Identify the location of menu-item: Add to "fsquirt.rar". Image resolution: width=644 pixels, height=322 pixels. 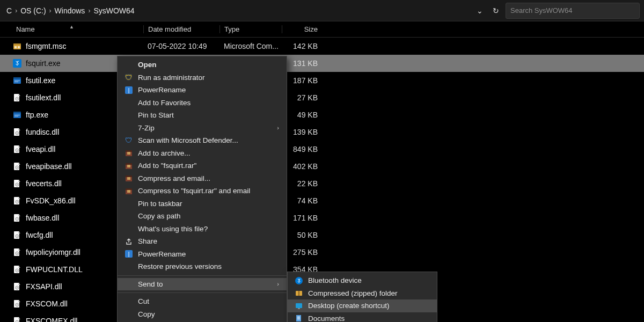
(202, 166).